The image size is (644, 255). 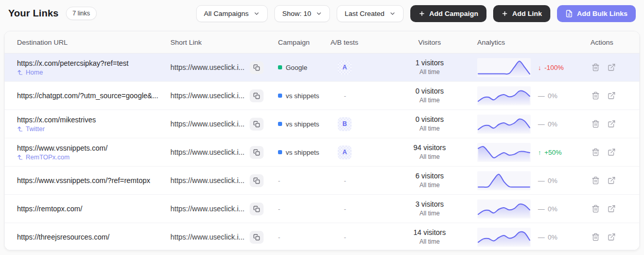 I want to click on show-filter-value: Show: 10, so click(x=297, y=13).